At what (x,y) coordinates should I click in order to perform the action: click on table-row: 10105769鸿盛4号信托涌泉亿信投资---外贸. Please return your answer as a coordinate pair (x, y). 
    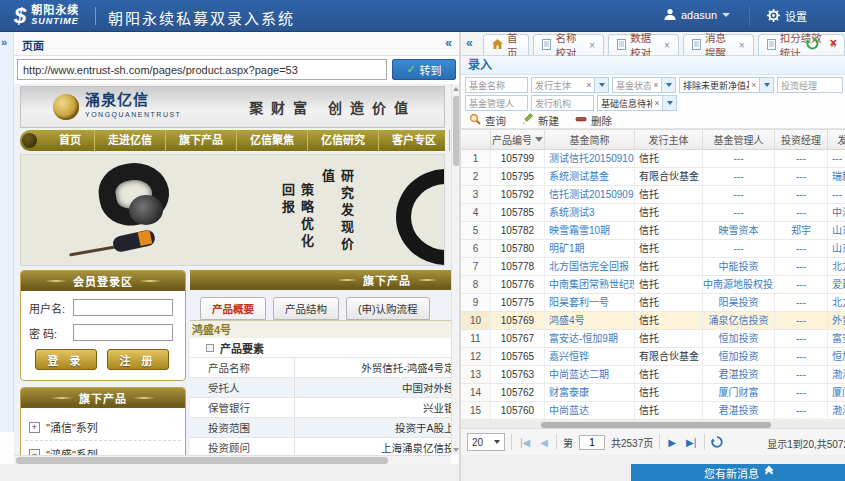
    Looking at the image, I should click on (653, 321).